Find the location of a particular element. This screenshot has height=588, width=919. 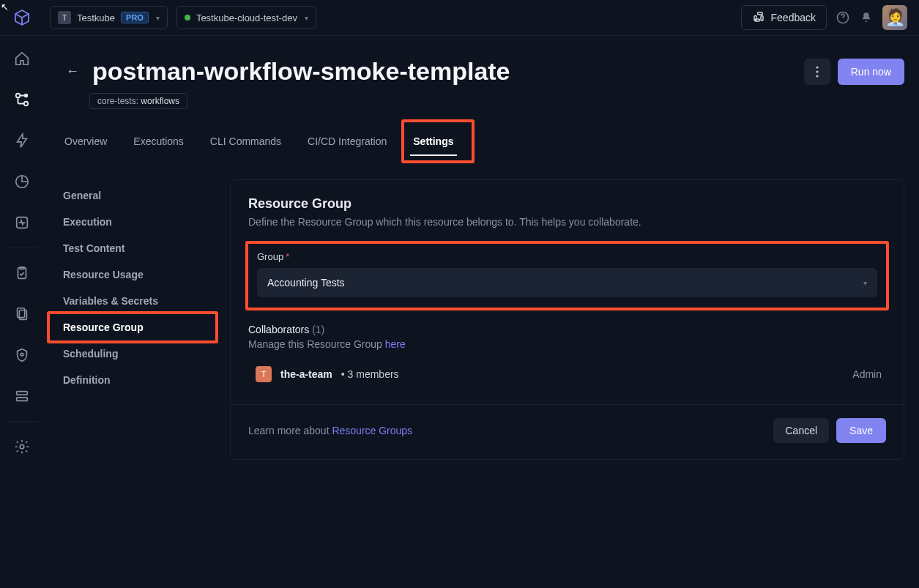

collaborator-row: T the-a-team • 3 members Admin is located at coordinates (567, 383).